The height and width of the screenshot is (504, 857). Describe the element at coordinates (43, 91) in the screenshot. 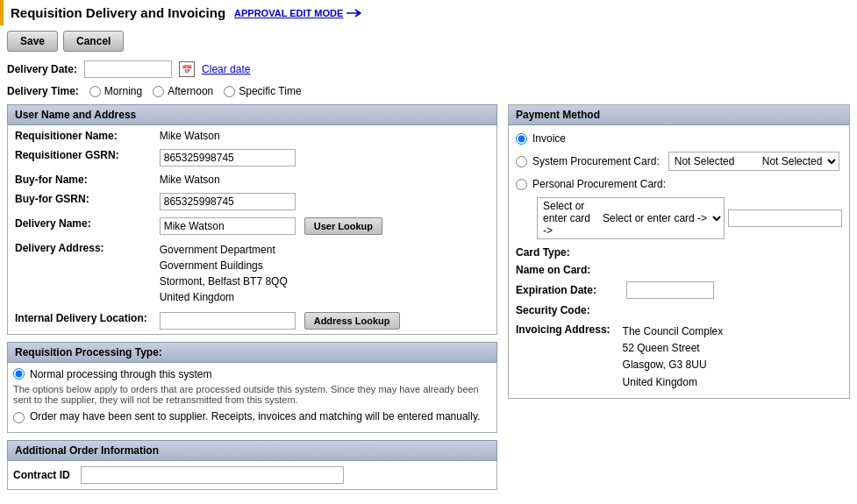

I see `delivery-time-label: Delivery Time:` at that location.